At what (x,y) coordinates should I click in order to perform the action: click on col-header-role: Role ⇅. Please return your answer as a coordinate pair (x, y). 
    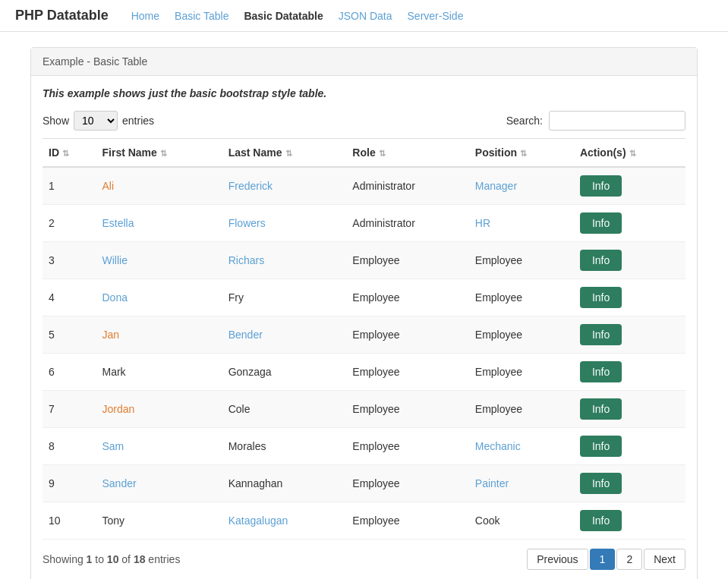
    Looking at the image, I should click on (407, 153).